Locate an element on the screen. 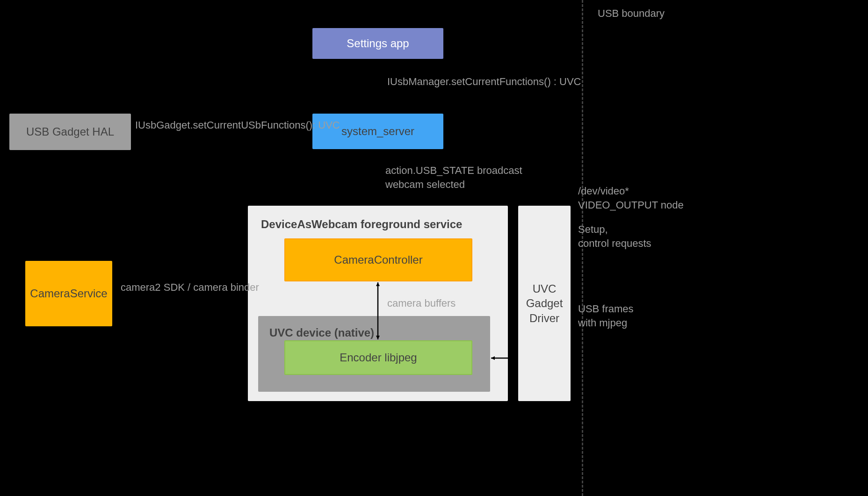  uvc-gadget-driver-label: UVC Gadget Driver is located at coordinates (544, 303).